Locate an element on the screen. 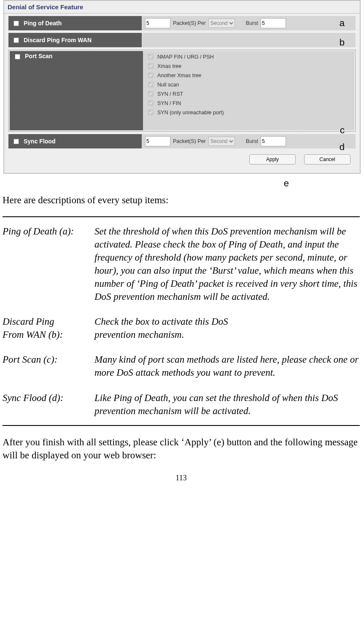  row-ping-of-death: Ping of Death Packet(S) Per Second Burst is located at coordinates (182, 23).